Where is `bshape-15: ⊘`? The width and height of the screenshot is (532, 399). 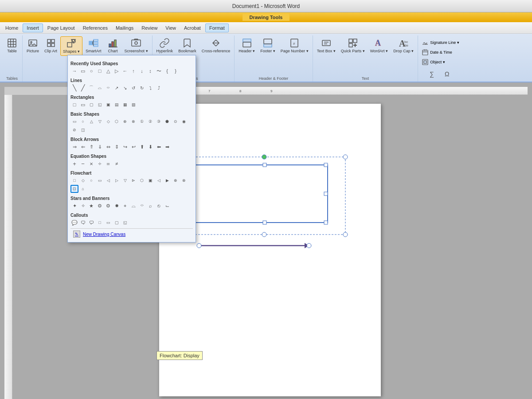 bshape-15: ⊘ is located at coordinates (74, 130).